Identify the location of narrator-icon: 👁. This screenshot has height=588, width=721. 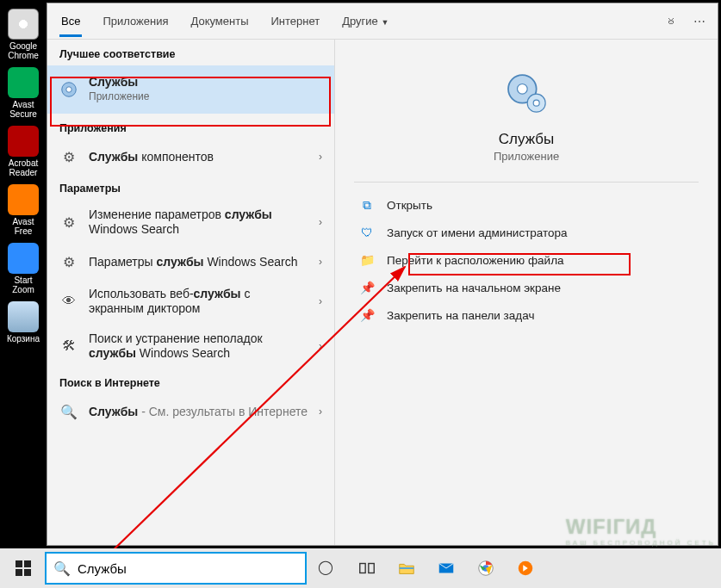
(69, 301).